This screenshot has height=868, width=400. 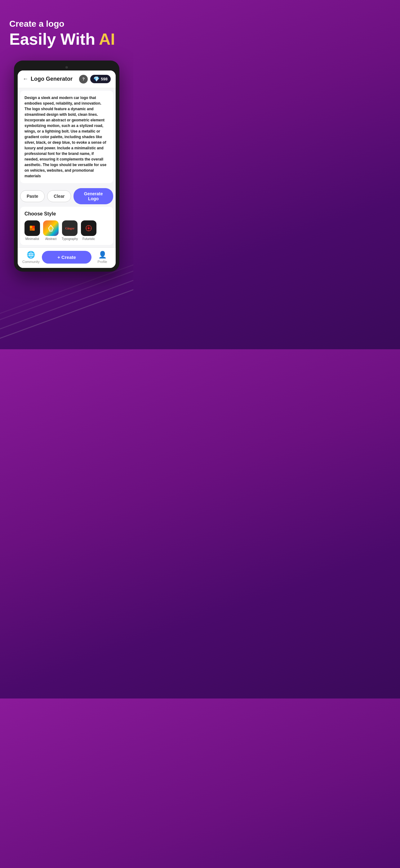 I want to click on action-buttons: Paste Clear Generate Logo, so click(x=67, y=196).